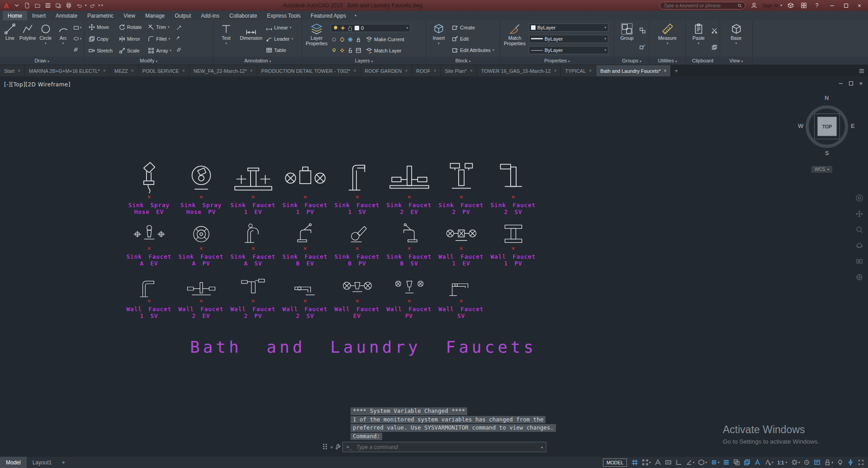 The width and height of the screenshot is (868, 468). Describe the element at coordinates (357, 244) in the screenshot. I see `symbol-sink-faucet-b-pv: ×Sink FaucetB PV` at that location.